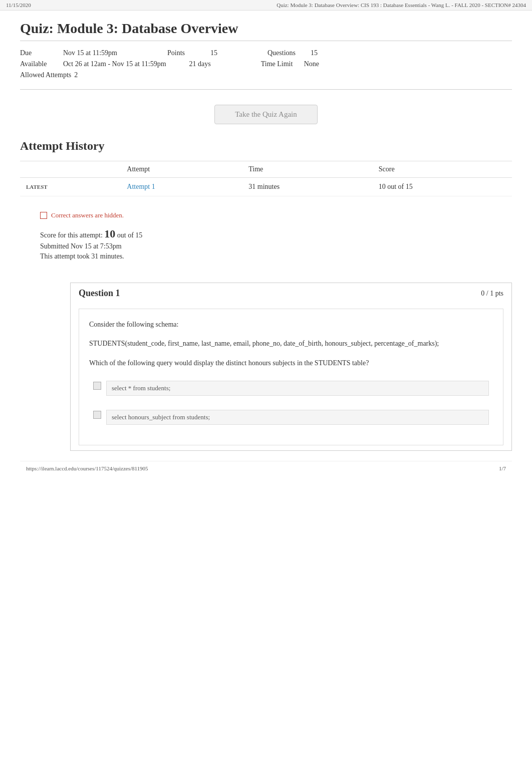 The height and width of the screenshot is (782, 532). What do you see at coordinates (110, 233) in the screenshot?
I see `score-number: 10` at bounding box center [110, 233].